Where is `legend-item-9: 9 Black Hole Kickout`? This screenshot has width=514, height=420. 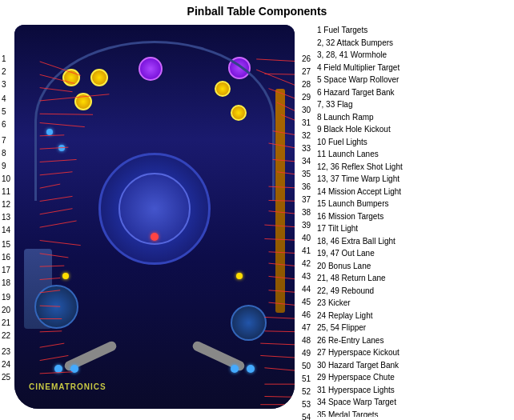 legend-item-9: 9 Black Hole Kickout is located at coordinates (413, 130).